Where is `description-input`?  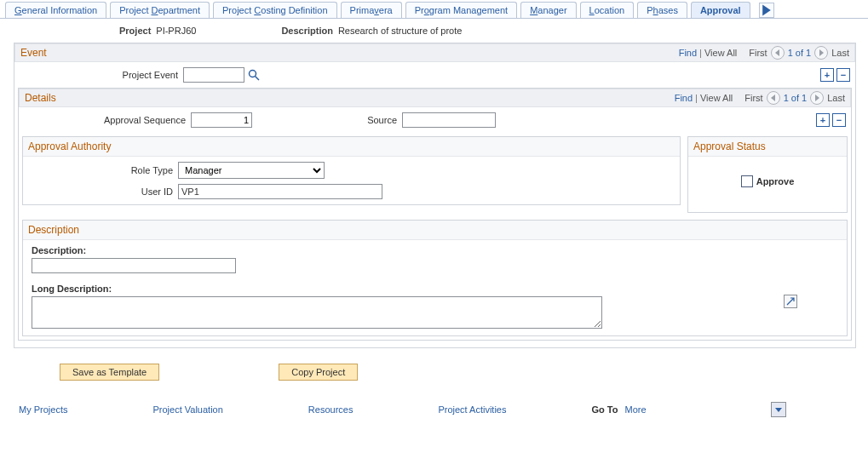
description-input is located at coordinates (134, 266).